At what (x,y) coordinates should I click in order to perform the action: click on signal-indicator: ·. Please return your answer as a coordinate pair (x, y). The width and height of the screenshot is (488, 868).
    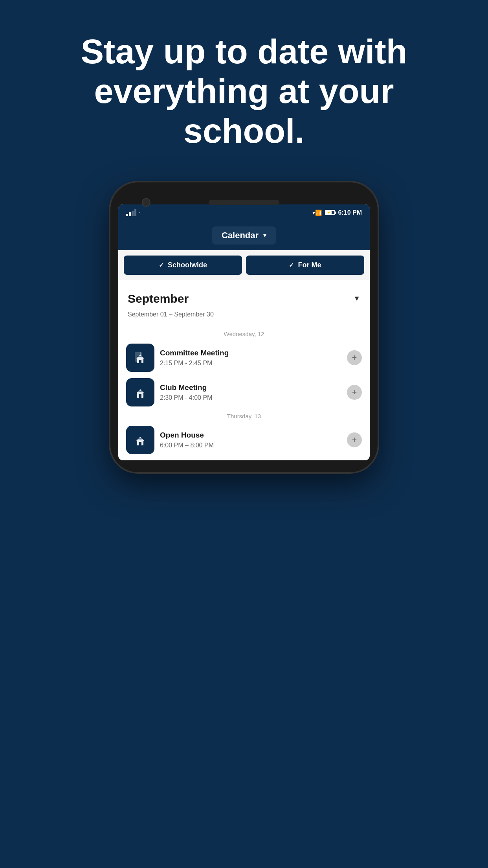
    Looking at the image, I should click on (133, 213).